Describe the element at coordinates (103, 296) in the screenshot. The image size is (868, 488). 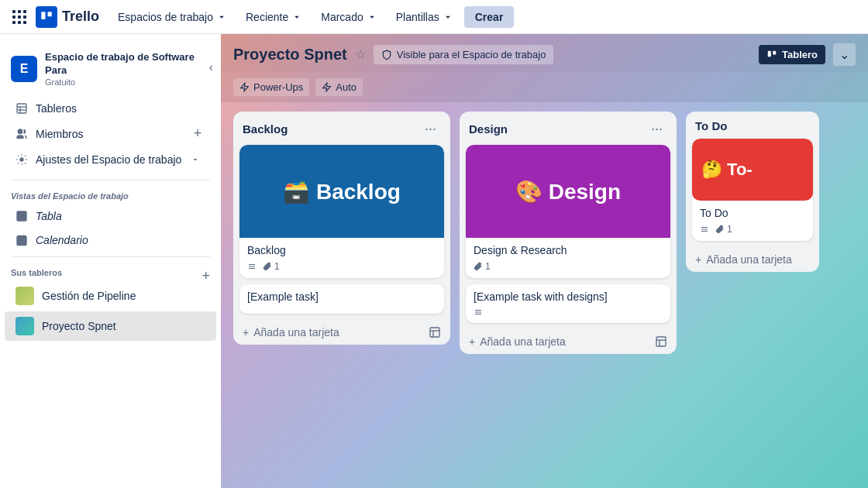
I see `sidebar-board-pipeline: Gestión de Pipeline` at that location.